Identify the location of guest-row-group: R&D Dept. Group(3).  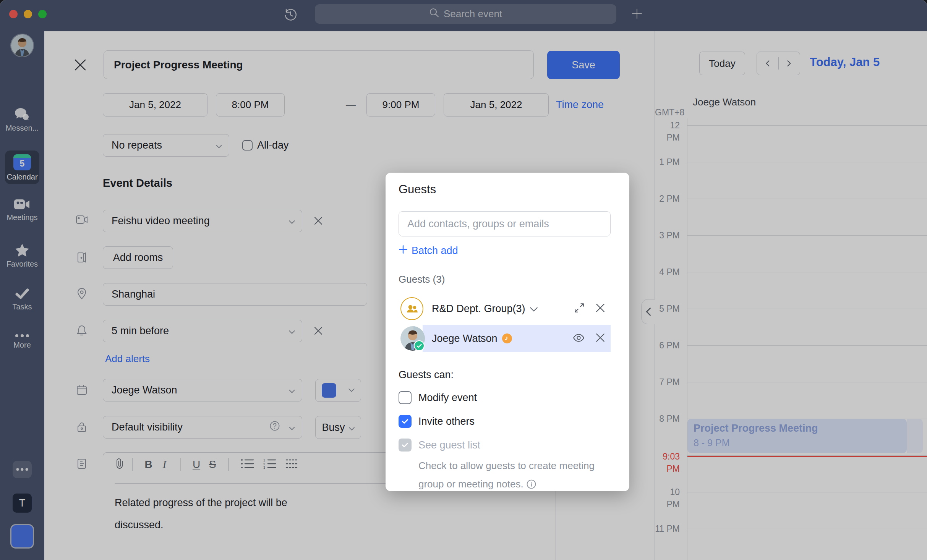
(504, 309).